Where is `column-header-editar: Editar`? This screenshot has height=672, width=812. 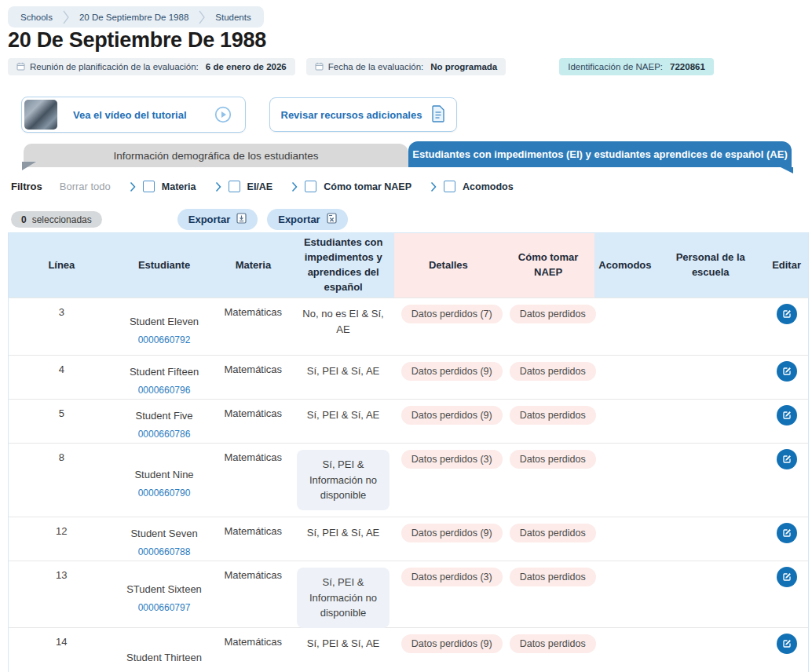
column-header-editar: Editar is located at coordinates (787, 265).